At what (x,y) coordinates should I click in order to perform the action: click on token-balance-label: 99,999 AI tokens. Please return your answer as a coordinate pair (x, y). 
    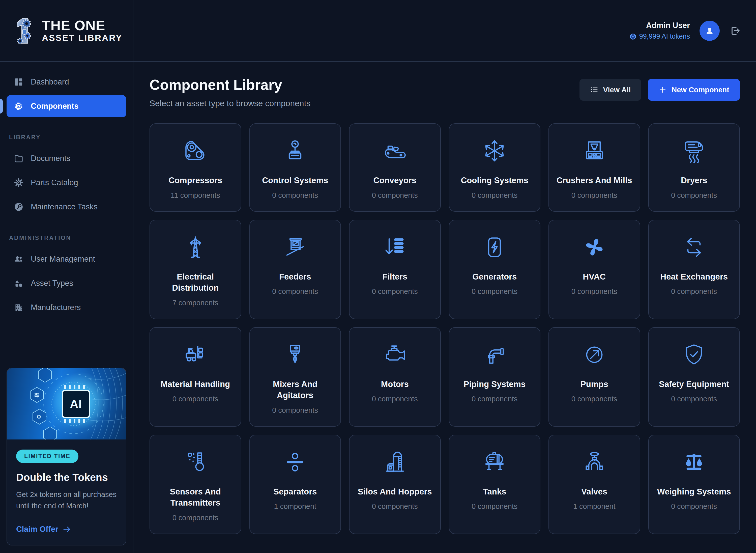
    Looking at the image, I should click on (664, 36).